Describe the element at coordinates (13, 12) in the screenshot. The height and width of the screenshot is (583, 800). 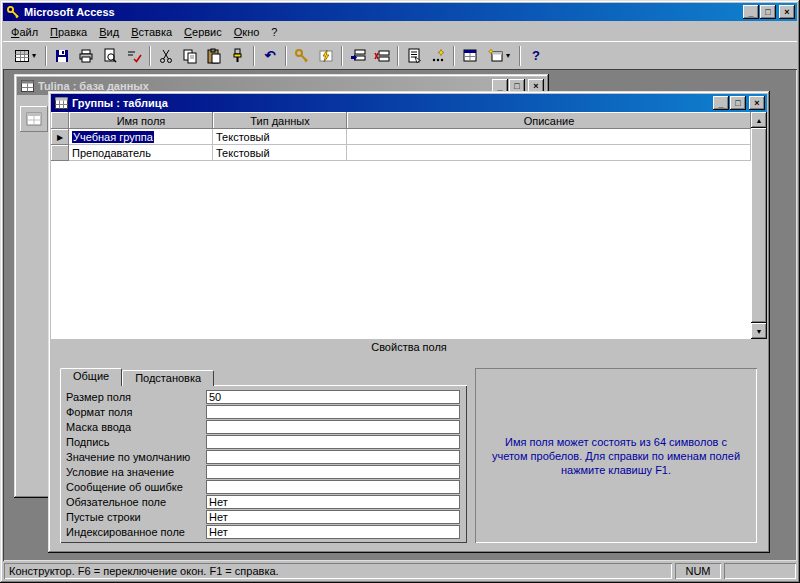
I see `access-key-icon` at that location.